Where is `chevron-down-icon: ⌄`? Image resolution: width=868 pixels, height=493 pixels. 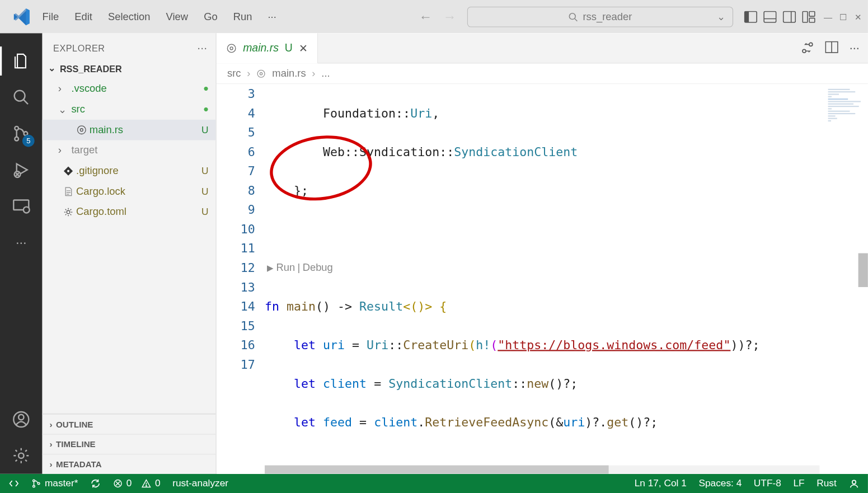 chevron-down-icon: ⌄ is located at coordinates (65, 110).